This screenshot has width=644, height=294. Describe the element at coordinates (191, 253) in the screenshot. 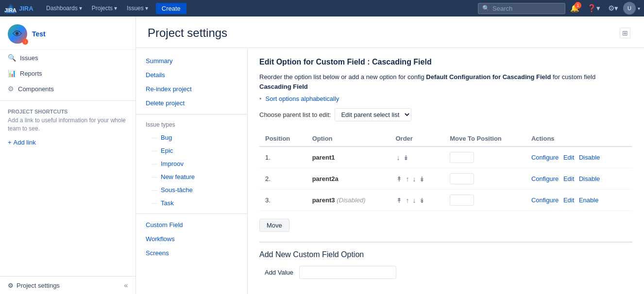

I see `settings-nav-screens: Screens` at that location.